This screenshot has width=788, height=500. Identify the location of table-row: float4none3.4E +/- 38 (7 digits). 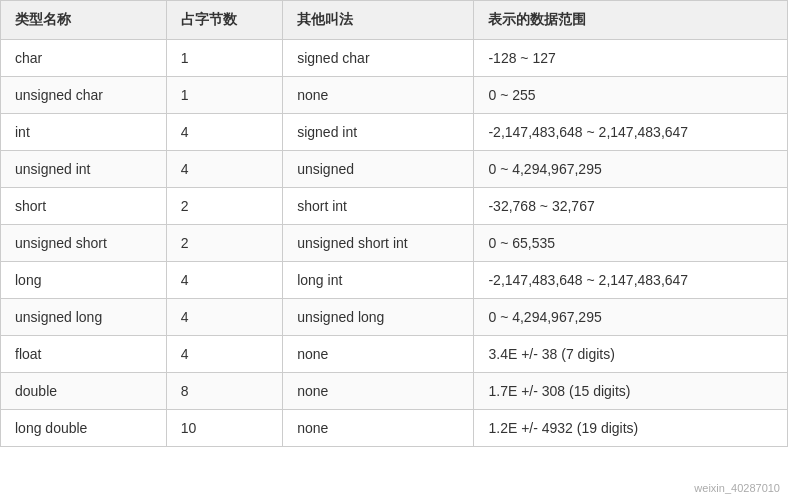
(394, 354).